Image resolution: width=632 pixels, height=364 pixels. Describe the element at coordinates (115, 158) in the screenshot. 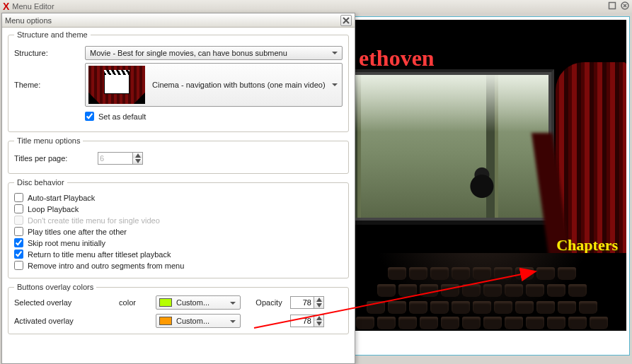

I see `titles-per-page-spinner` at that location.